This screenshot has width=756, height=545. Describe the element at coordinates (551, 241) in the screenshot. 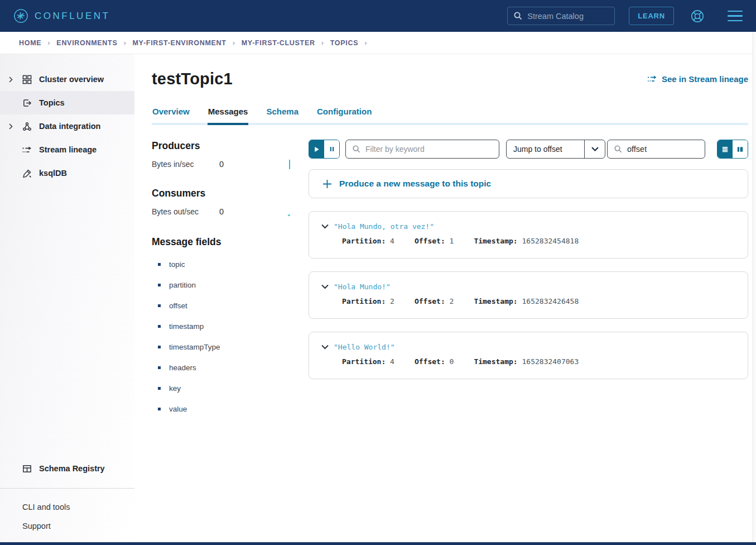

I see `timestamp-value: 1652832454818` at that location.